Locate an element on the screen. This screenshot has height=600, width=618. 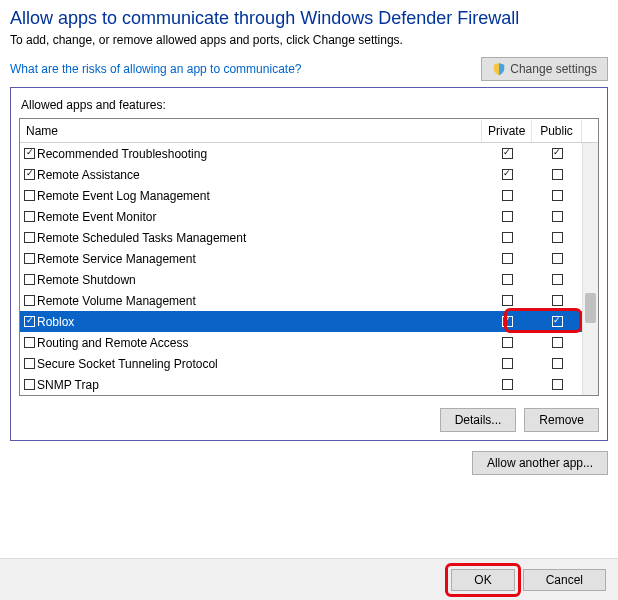
app-name-label: Remote Event Log Management is located at coordinates (124, 196).